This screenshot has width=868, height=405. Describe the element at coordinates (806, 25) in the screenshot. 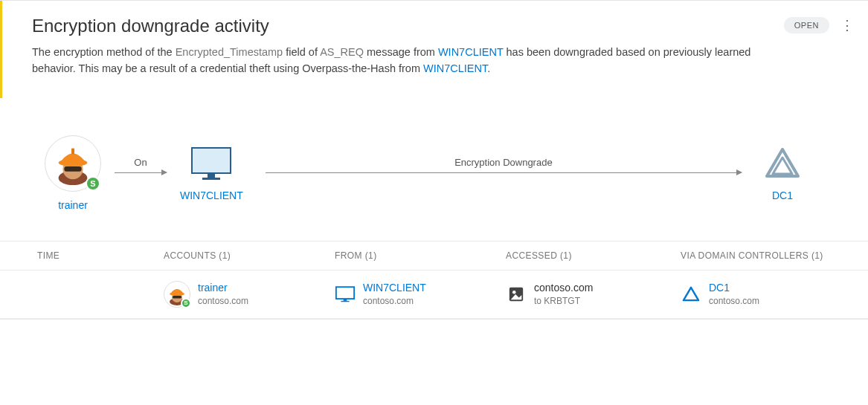

I see `status-badge: OPEN` at that location.